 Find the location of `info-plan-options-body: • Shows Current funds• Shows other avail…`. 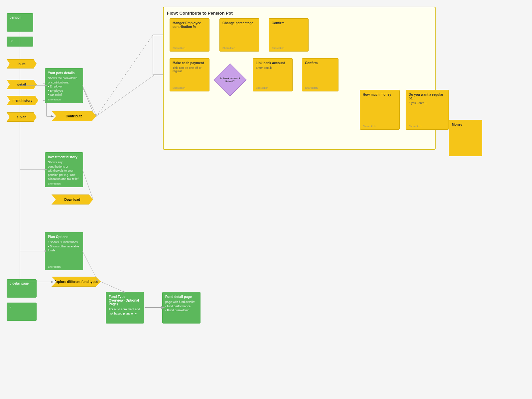

info-plan-options-body: • Shows Current funds• Shows other avail… is located at coordinates (64, 246).